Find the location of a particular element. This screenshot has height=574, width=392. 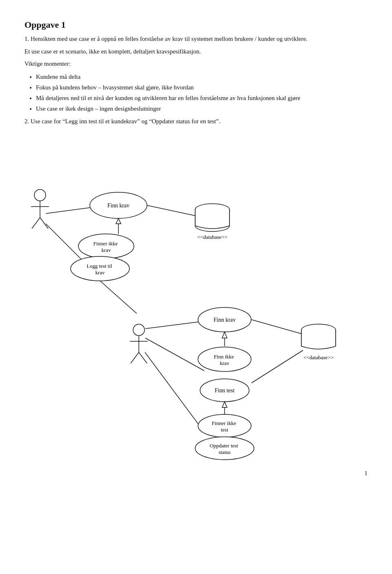

line-finn-test-db is located at coordinates (277, 367).